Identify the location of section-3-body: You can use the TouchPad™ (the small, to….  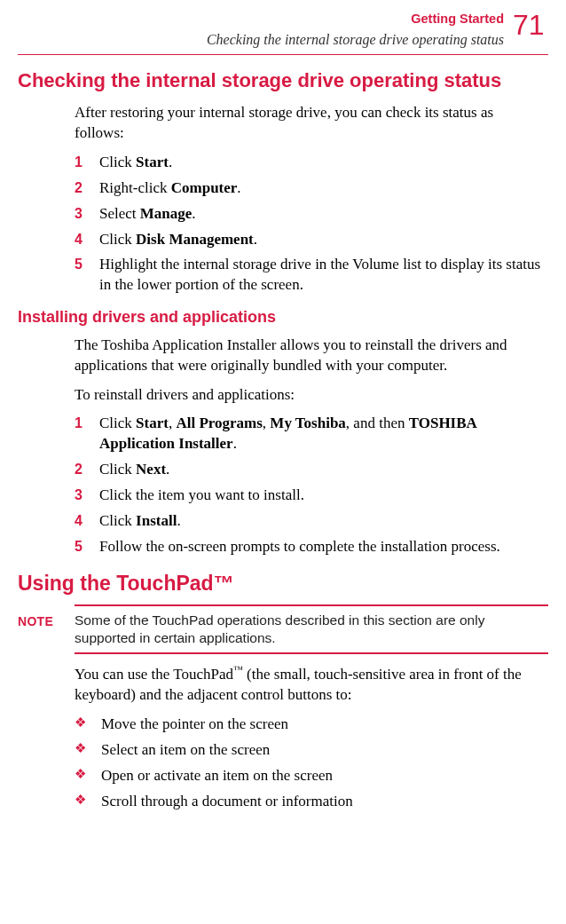
(310, 737).